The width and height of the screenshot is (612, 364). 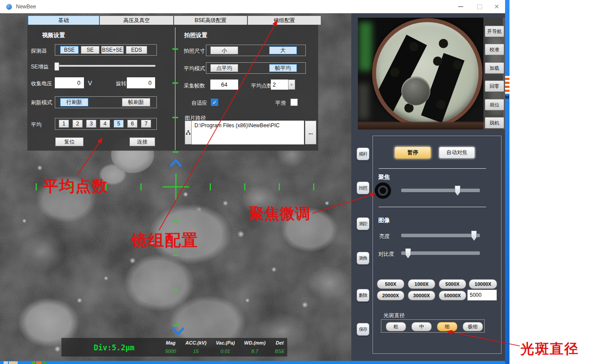 What do you see at coordinates (482, 295) in the screenshot?
I see `magnification-input: 5000` at bounding box center [482, 295].